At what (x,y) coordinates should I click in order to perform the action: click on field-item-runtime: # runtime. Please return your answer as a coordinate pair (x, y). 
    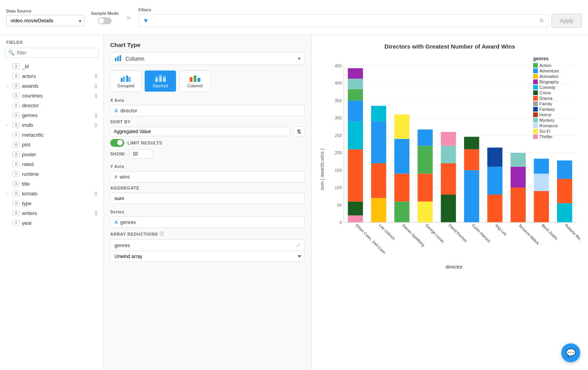
    Looking at the image, I should click on (52, 174).